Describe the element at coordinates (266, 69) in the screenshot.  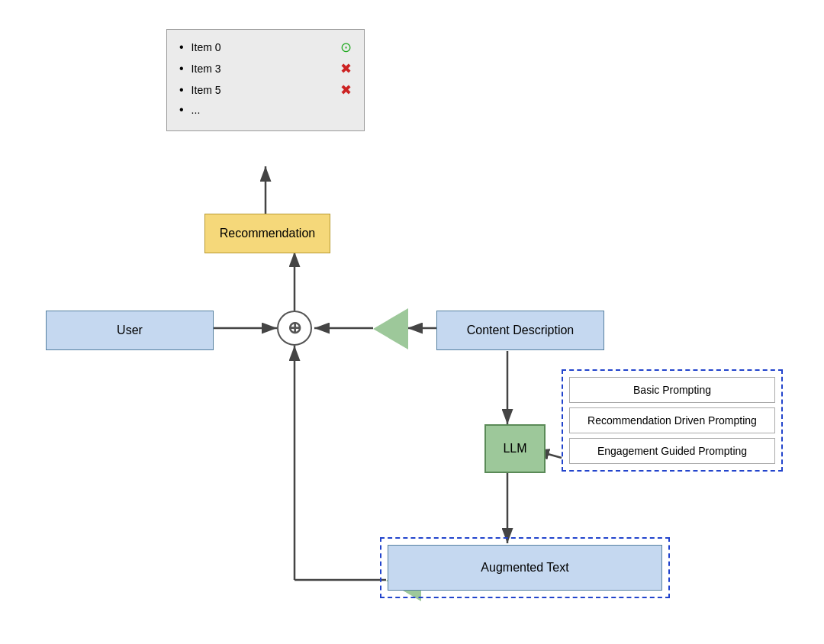
I see `list-item: • Item 3 ✖` at that location.